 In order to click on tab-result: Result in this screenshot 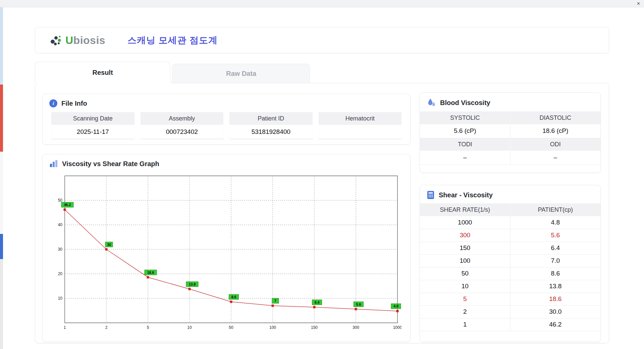, I will do `click(103, 72)`.